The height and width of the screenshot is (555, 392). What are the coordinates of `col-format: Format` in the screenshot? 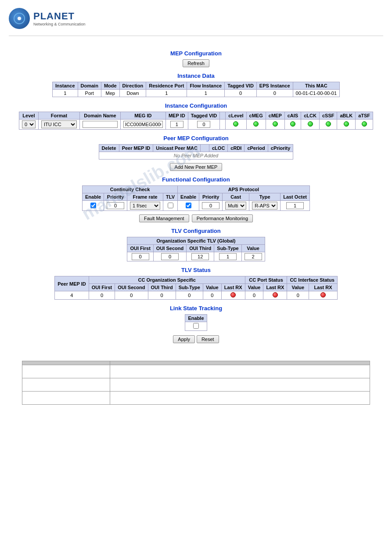 It's located at (59, 116).